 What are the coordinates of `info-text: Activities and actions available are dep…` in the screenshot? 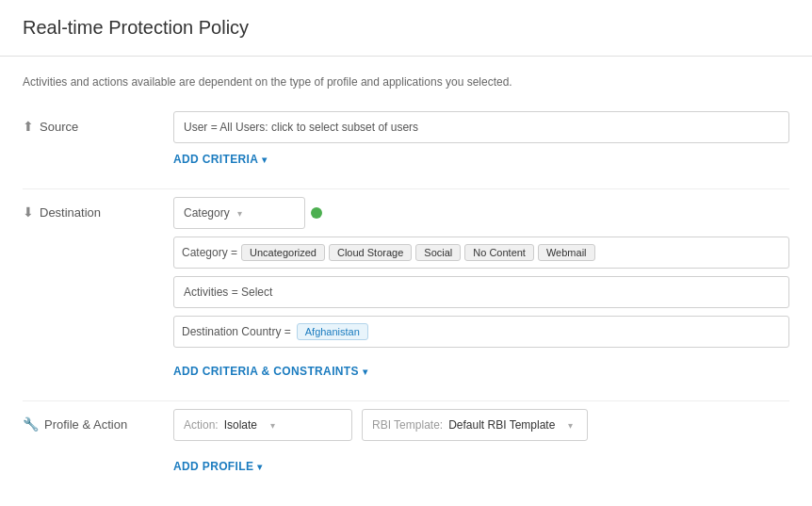 It's located at (406, 82).